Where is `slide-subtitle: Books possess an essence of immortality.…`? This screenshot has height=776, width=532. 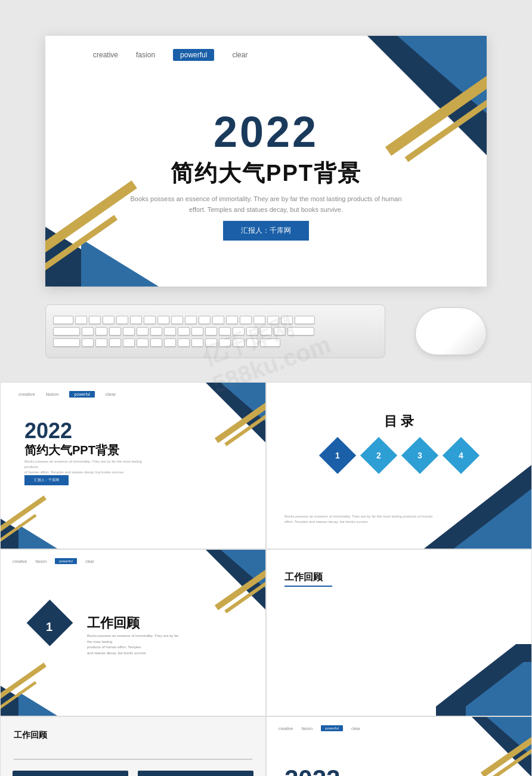 slide-subtitle: Books possess an essence of immortality.… is located at coordinates (266, 204).